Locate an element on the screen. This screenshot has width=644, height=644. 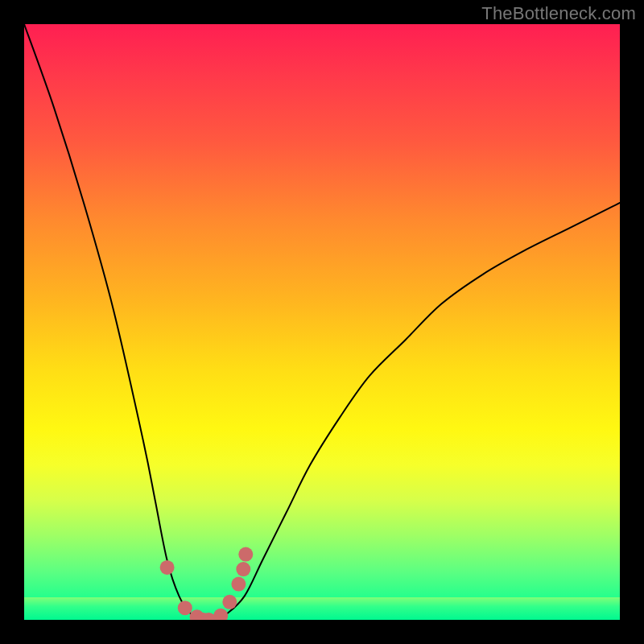
watermark-text: TheBottleneck.com is located at coordinates (559, 14).